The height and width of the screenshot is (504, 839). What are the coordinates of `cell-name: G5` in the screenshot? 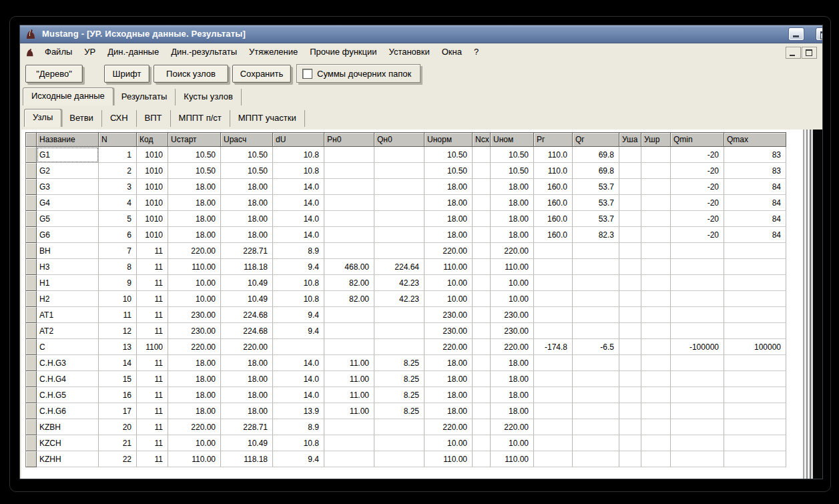 It's located at (68, 219).